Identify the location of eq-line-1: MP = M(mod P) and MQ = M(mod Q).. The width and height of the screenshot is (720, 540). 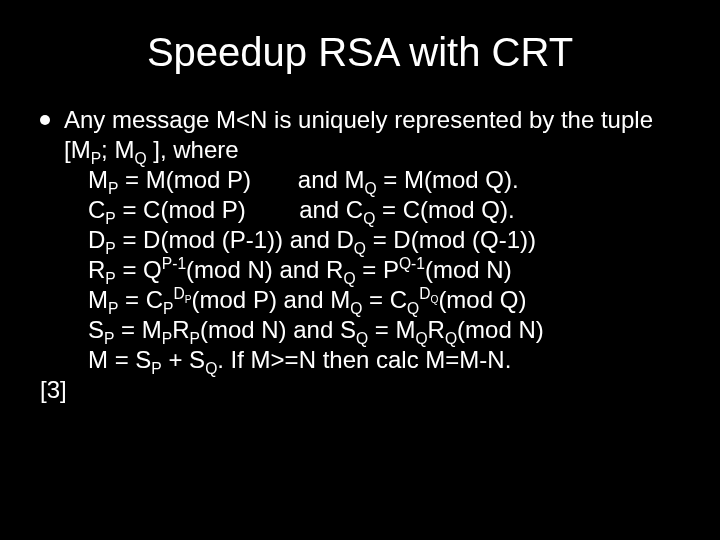
(384, 180).